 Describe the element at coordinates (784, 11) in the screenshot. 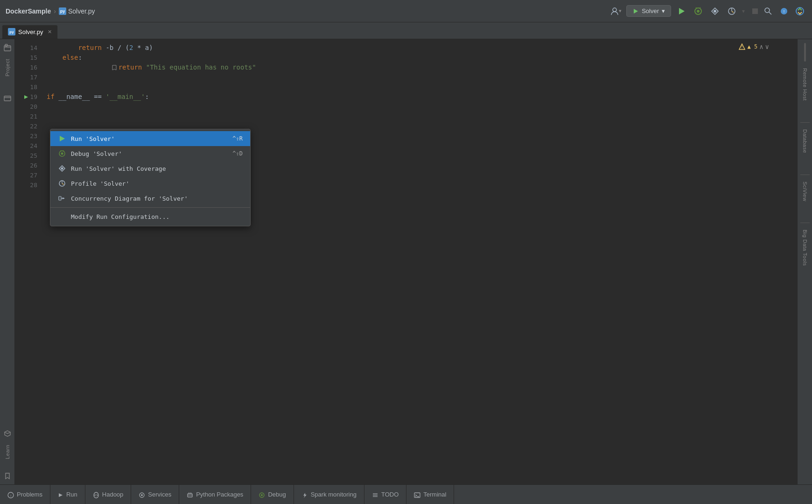

I see `update-icon: ↑` at that location.